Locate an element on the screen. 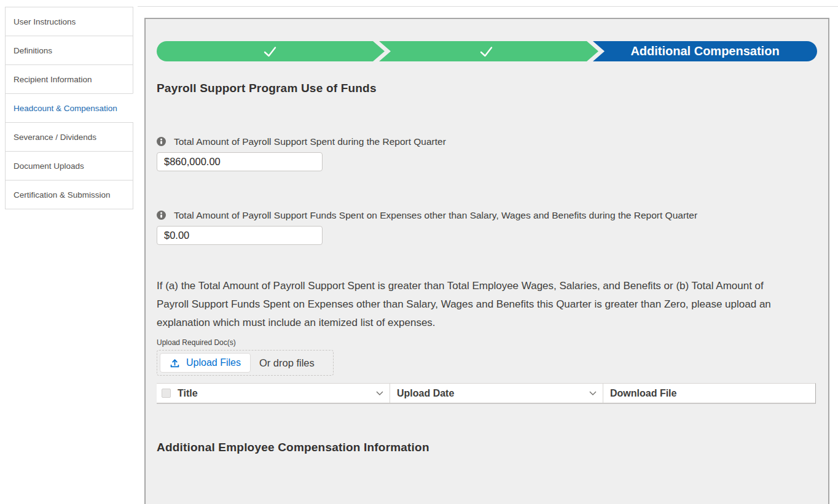  column-header-upload-date: Upload Date is located at coordinates (496, 393).